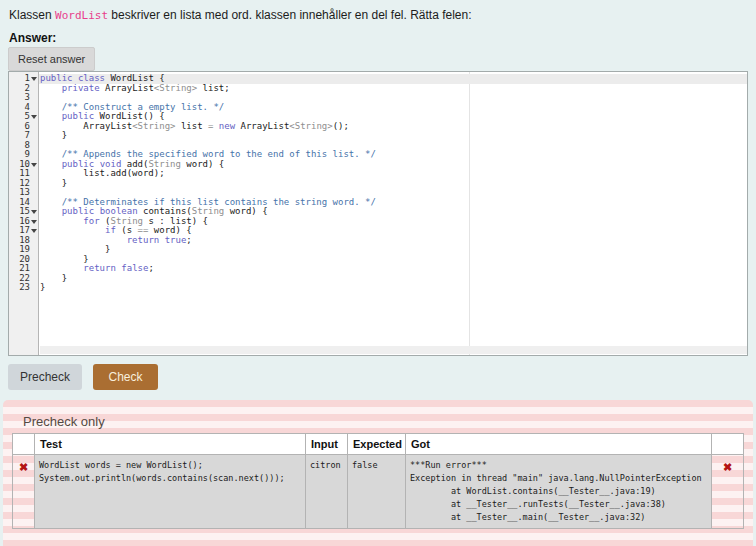 The width and height of the screenshot is (756, 546). Describe the element at coordinates (45, 377) in the screenshot. I see `precheck-button: Precheck` at that location.